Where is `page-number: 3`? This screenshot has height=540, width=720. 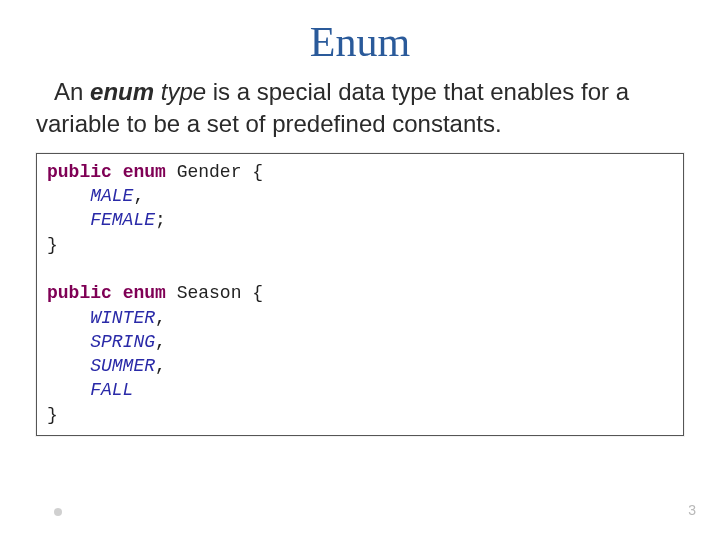
page-number: 3 is located at coordinates (692, 510).